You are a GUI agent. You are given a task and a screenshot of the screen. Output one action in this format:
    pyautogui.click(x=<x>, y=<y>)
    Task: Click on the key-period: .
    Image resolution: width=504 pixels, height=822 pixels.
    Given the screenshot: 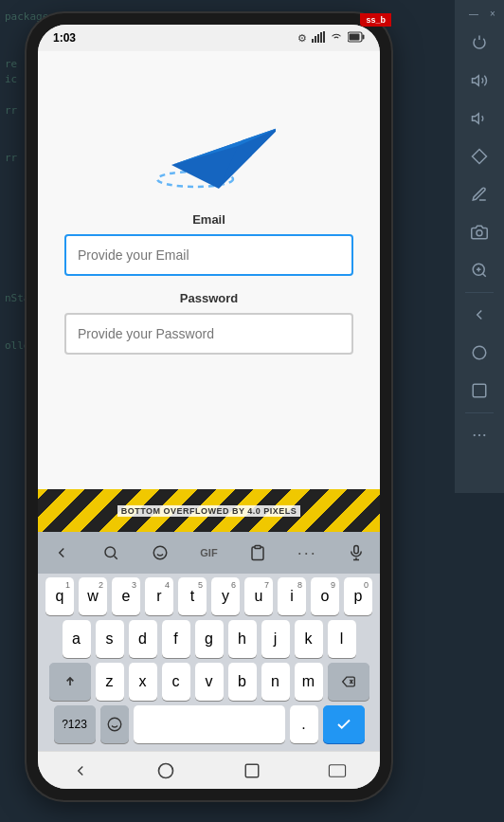 What is the action you would take?
    pyautogui.click(x=304, y=724)
    